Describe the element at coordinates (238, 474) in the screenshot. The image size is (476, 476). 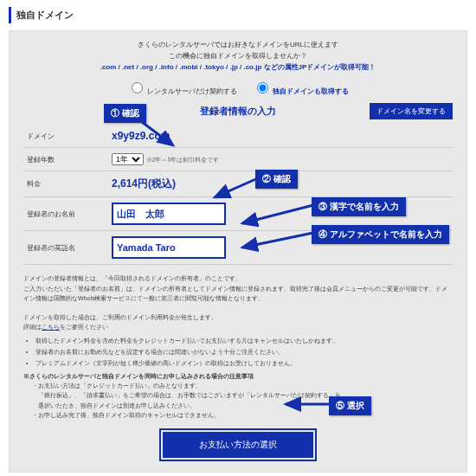
I see `footer: 企業情報 ご不明点・お問合せ方法 ©SAKURA Internet Inc.` at that location.